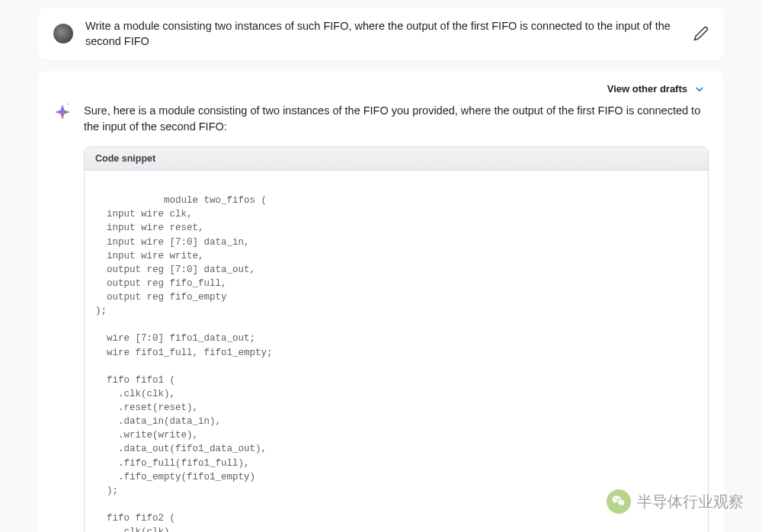 This screenshot has width=762, height=532. Describe the element at coordinates (396, 120) in the screenshot. I see `response-intro-text: Sure, here is a module consisting of two…` at that location.